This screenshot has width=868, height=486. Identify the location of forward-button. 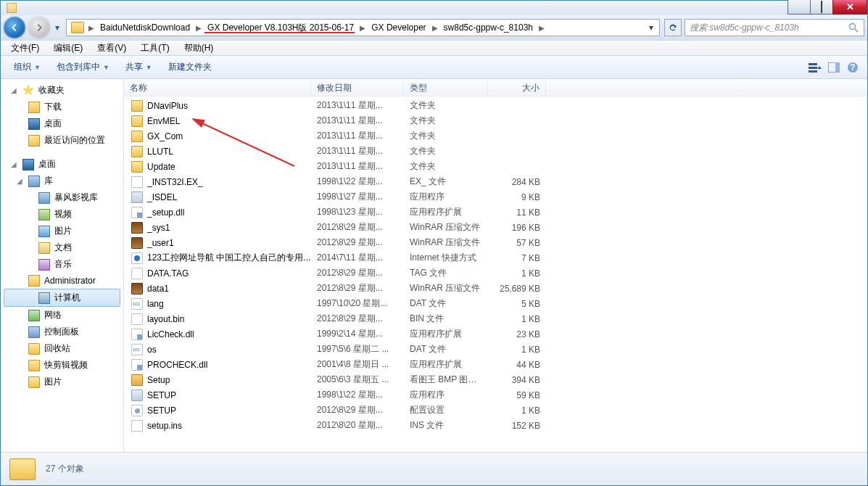
(39, 28).